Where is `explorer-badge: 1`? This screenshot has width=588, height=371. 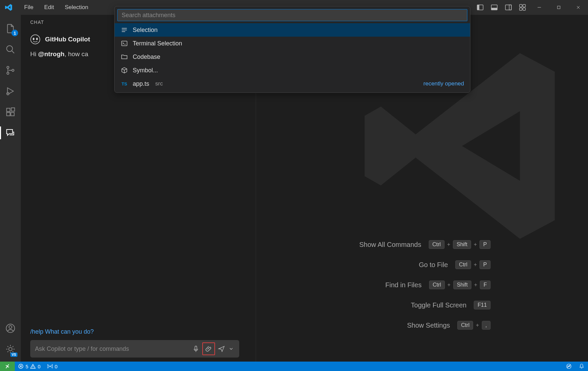 explorer-badge: 1 is located at coordinates (15, 33).